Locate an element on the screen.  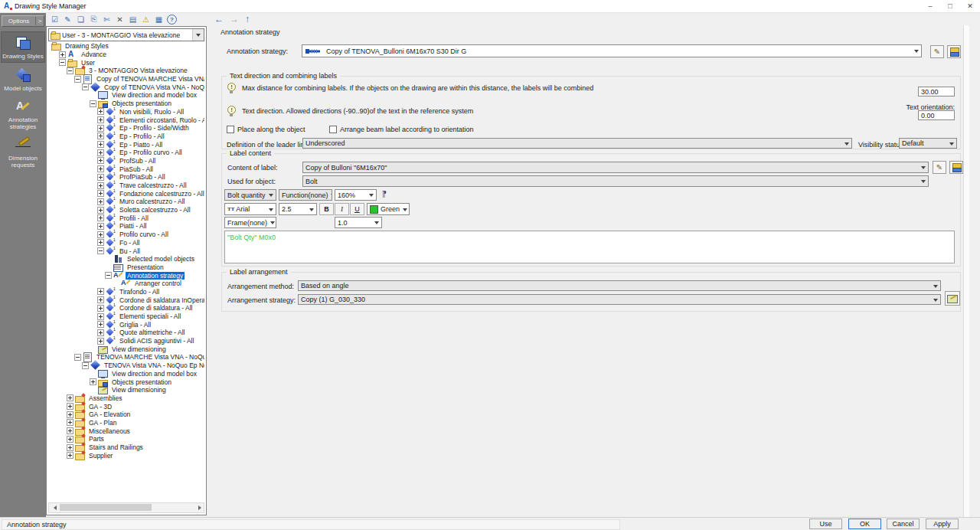
tree-item: Non visibili, Ruolo - All is located at coordinates (126, 112).